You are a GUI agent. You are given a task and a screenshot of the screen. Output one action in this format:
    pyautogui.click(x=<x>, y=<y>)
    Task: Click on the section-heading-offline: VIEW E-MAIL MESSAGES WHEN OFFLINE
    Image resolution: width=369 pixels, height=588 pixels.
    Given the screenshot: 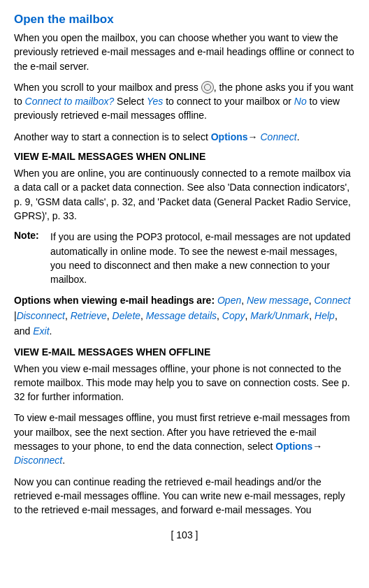 What is the action you would take?
    pyautogui.click(x=184, y=352)
    